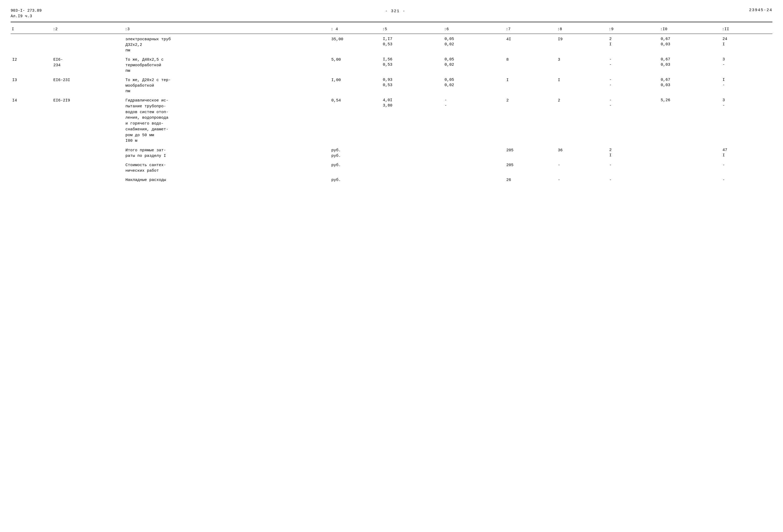 The height and width of the screenshot is (532, 783). I want to click on summary-col8: 36, so click(582, 152).